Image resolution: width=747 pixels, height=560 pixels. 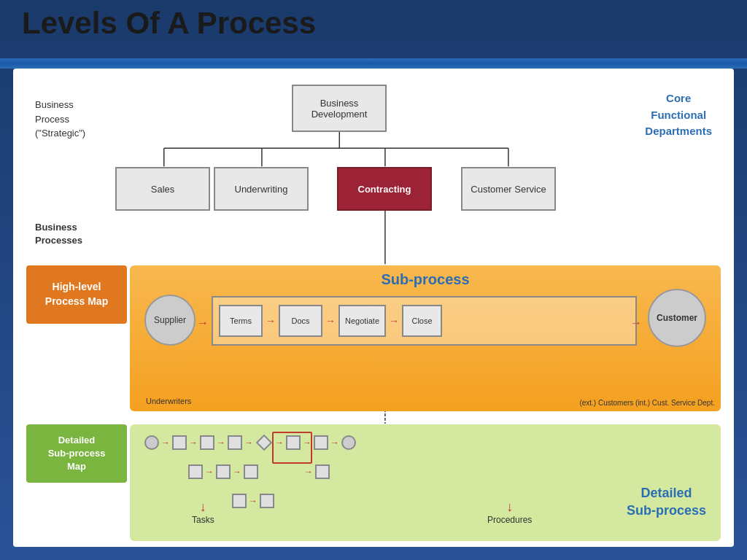 What do you see at coordinates (179, 443) in the screenshot?
I see `d-sq1` at bounding box center [179, 443].